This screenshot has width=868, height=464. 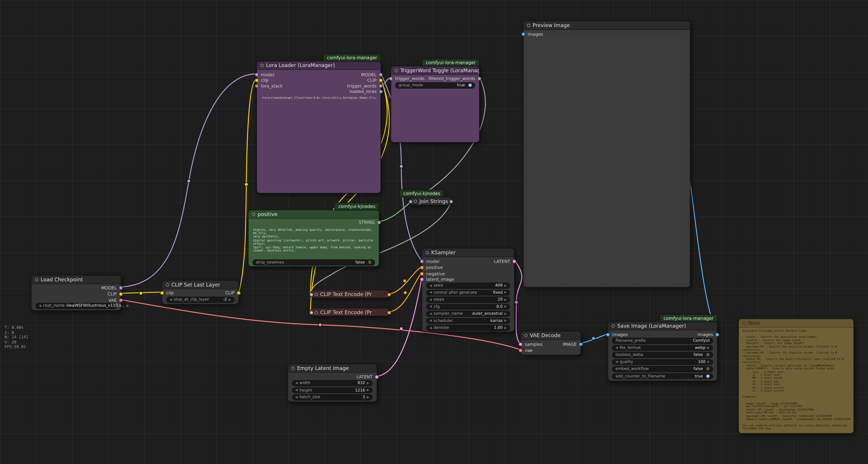 I want to click on input-slot-latent-image: latent_image, so click(x=437, y=279).